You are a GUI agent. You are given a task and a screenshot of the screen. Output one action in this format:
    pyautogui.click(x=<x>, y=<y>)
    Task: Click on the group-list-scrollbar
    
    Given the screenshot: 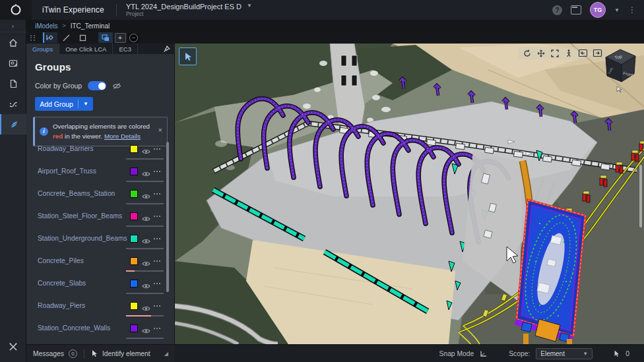 What is the action you would take?
    pyautogui.click(x=168, y=217)
    